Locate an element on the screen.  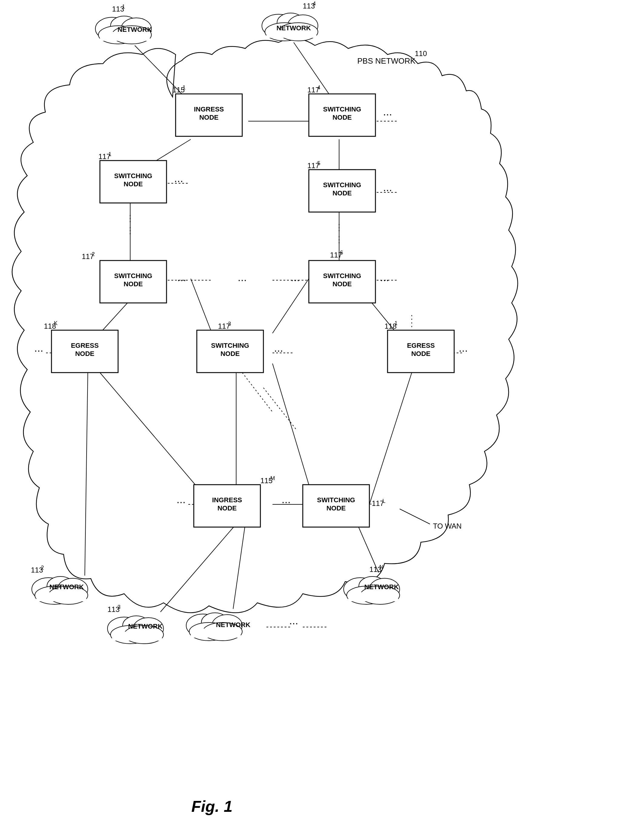
svg-text: L is located at coordinates (384, 501).